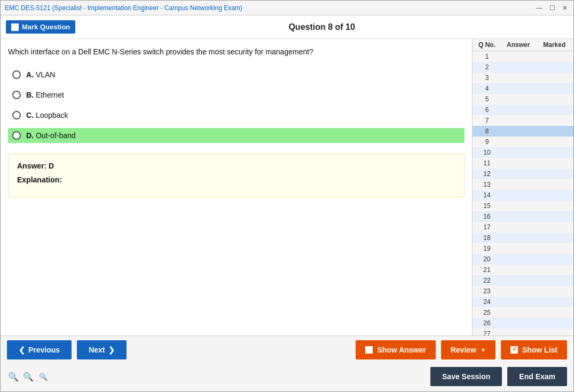 This screenshot has width=574, height=392. What do you see at coordinates (487, 163) in the screenshot?
I see `sidebar-row-no: 11` at bounding box center [487, 163].